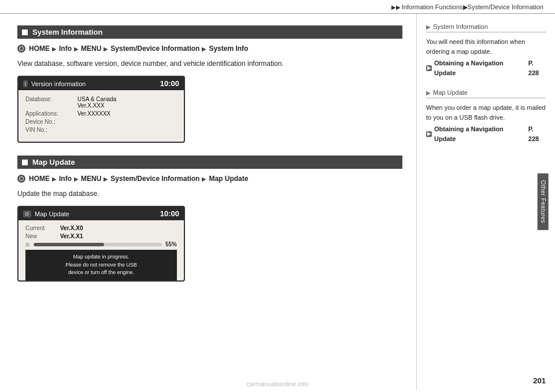 The image size is (555, 392). What do you see at coordinates (170, 214) in the screenshot?
I see `map-screen-time: 10:00` at bounding box center [170, 214].